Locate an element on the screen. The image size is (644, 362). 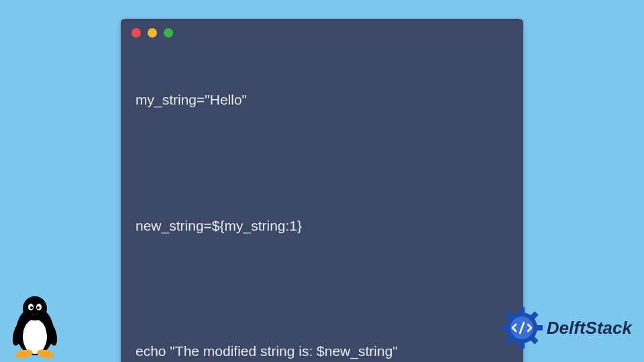
brand: DelftStack is located at coordinates (566, 328).